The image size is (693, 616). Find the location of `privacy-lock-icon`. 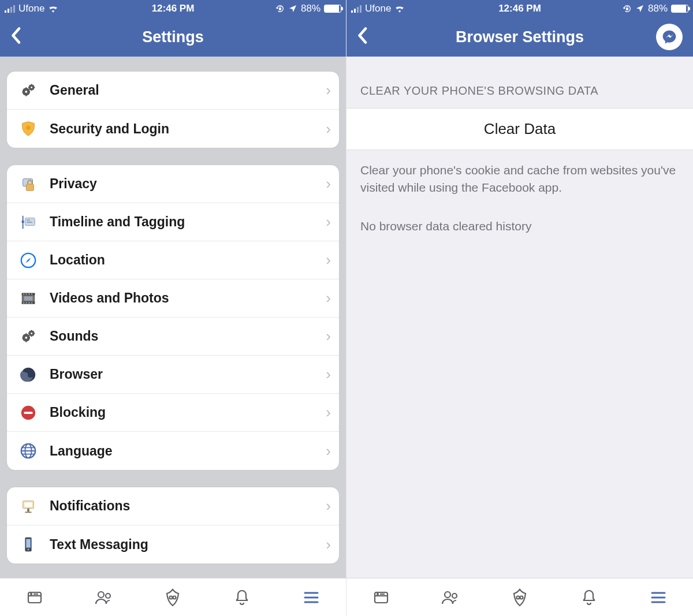

privacy-lock-icon is located at coordinates (28, 184).